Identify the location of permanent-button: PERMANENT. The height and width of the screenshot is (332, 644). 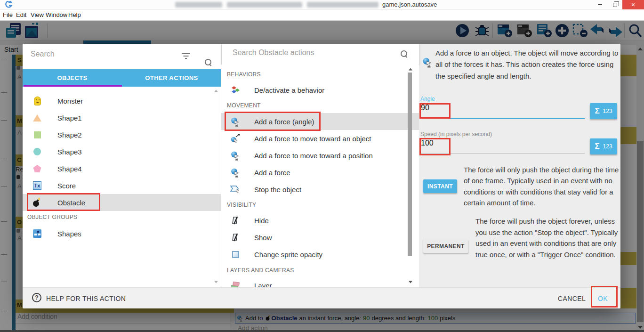
(446, 246).